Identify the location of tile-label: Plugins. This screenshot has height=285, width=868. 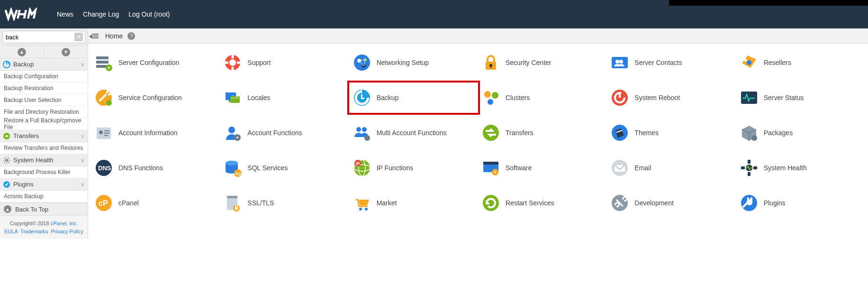
(775, 203).